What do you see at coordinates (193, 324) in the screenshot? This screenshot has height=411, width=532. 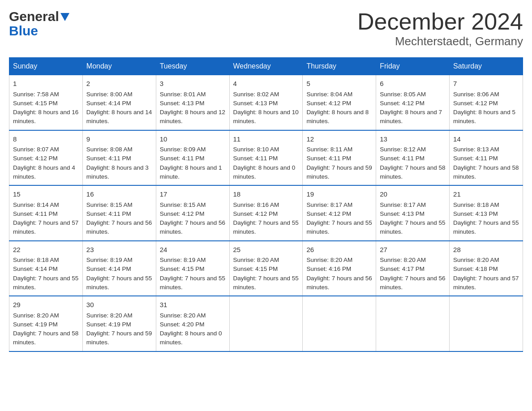 I see `calendar-cell: 31Sunrise: 8:20 AMSunset: 4:20 PMDayligh…` at bounding box center [193, 324].